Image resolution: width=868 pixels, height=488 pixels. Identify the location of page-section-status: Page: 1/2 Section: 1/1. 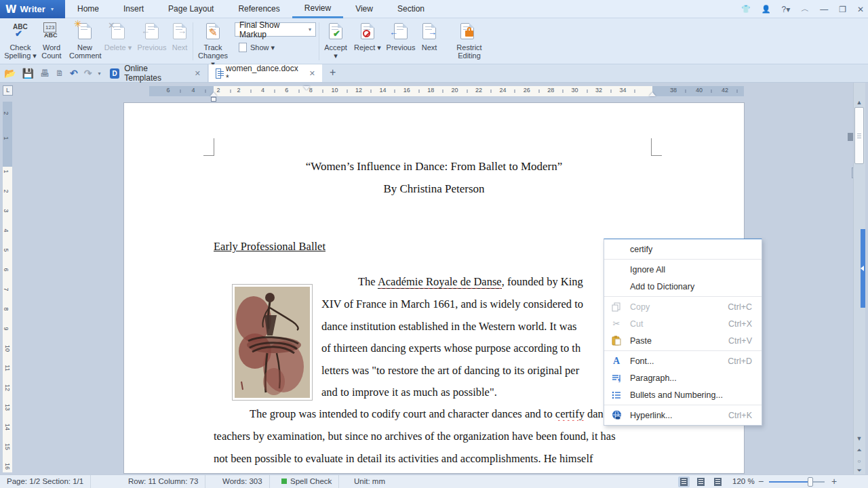
(45, 481).